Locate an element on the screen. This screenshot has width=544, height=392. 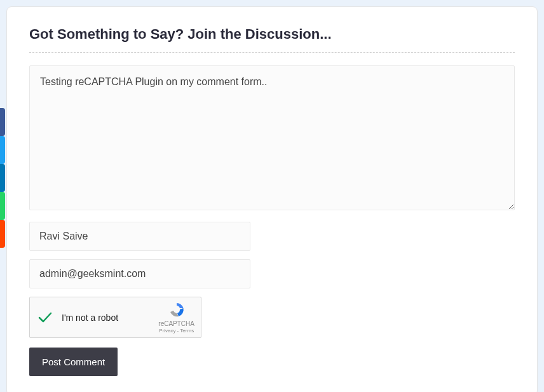
recaptcha-privacy-link: Privacy is located at coordinates (167, 330).